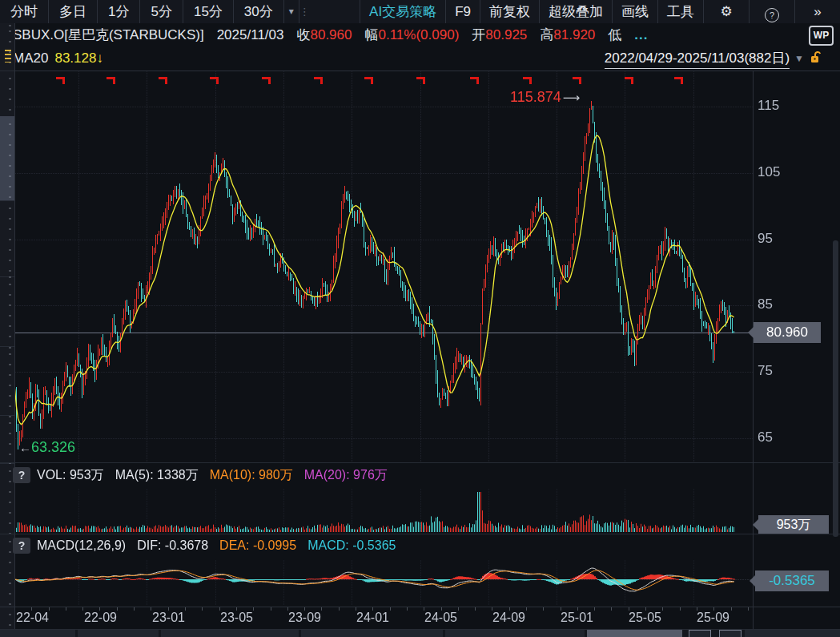 The image size is (840, 637). I want to click on low-price-annotation: ←63.326, so click(47, 447).